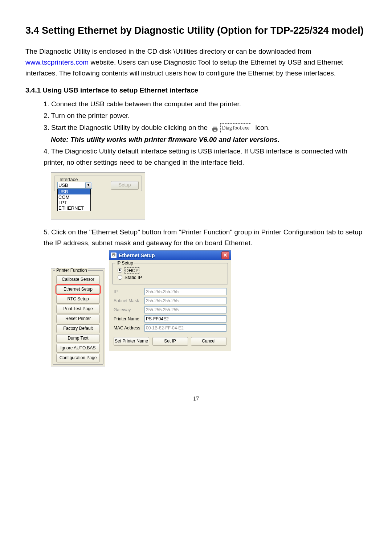 This screenshot has width=392, height=554. What do you see at coordinates (185, 328) in the screenshot?
I see `mac-input: 00-1B-82-FF-04-E2` at bounding box center [185, 328].